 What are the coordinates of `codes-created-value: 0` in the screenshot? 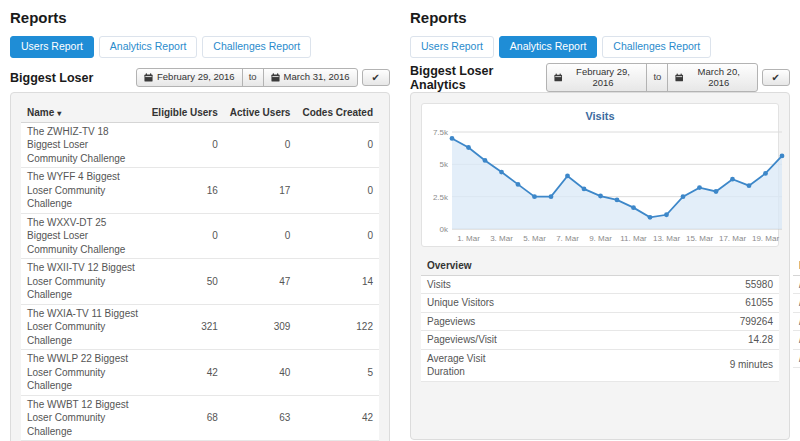 It's located at (338, 191).